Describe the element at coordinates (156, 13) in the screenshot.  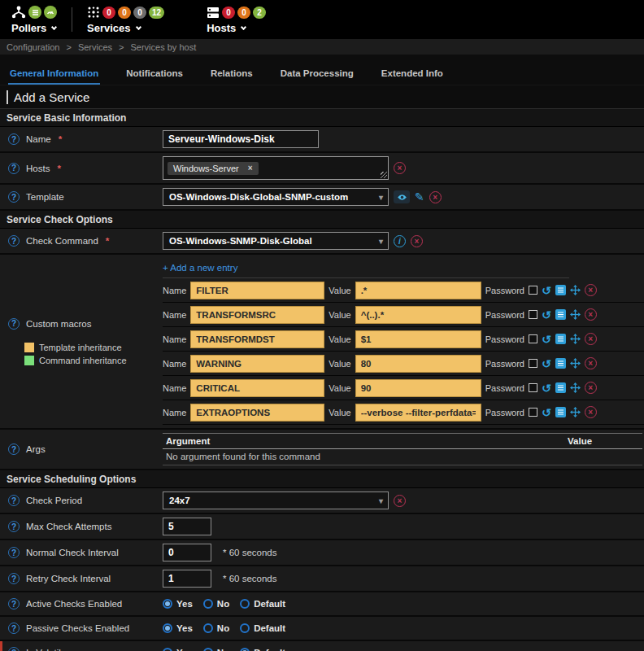
I see `services-ok-badge: 12` at that location.